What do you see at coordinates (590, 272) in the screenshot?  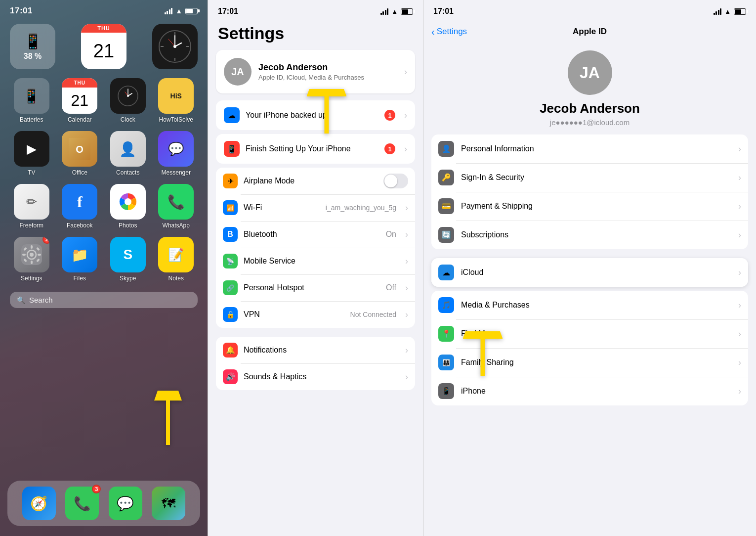 I see `row-icloud: ☁ iCloud ›` at bounding box center [590, 272].